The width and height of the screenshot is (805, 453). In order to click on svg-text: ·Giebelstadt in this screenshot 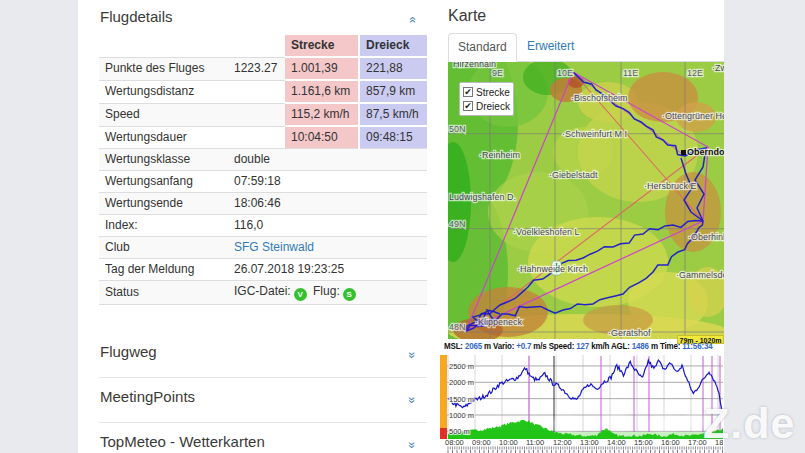, I will do `click(574, 175)`.